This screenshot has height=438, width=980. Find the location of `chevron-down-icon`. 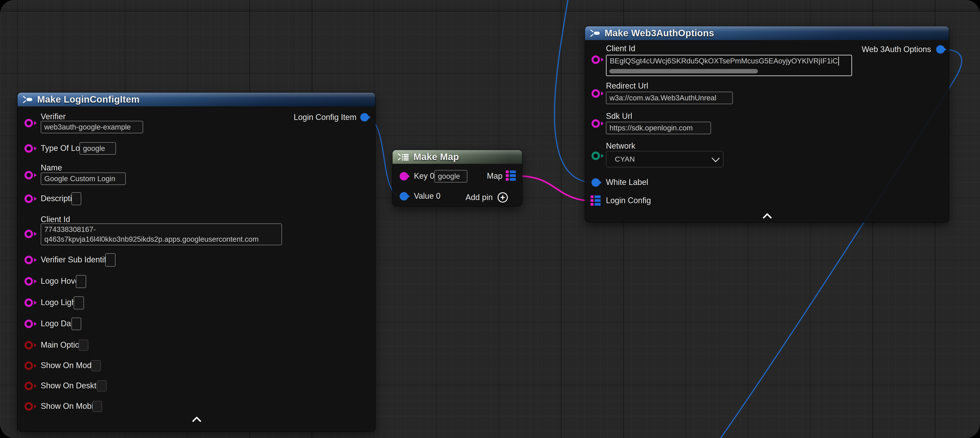

chevron-down-icon is located at coordinates (716, 158).